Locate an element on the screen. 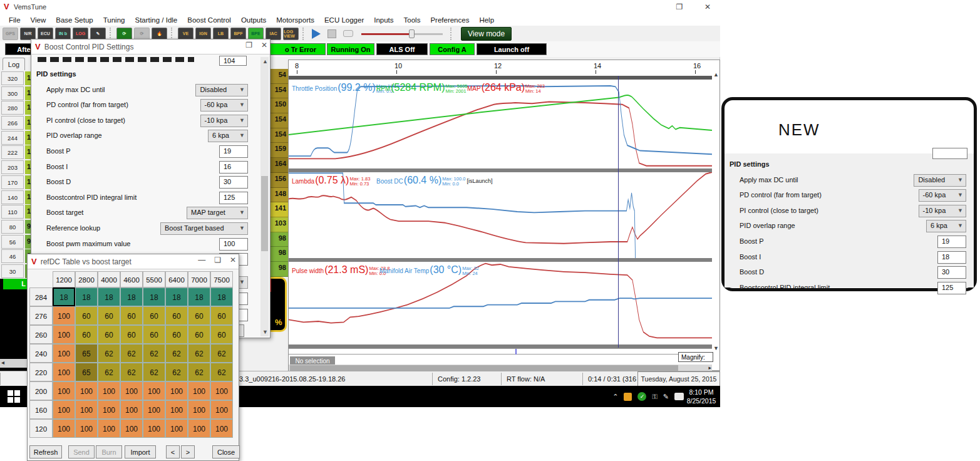  table-cell: 156 is located at coordinates (279, 180).